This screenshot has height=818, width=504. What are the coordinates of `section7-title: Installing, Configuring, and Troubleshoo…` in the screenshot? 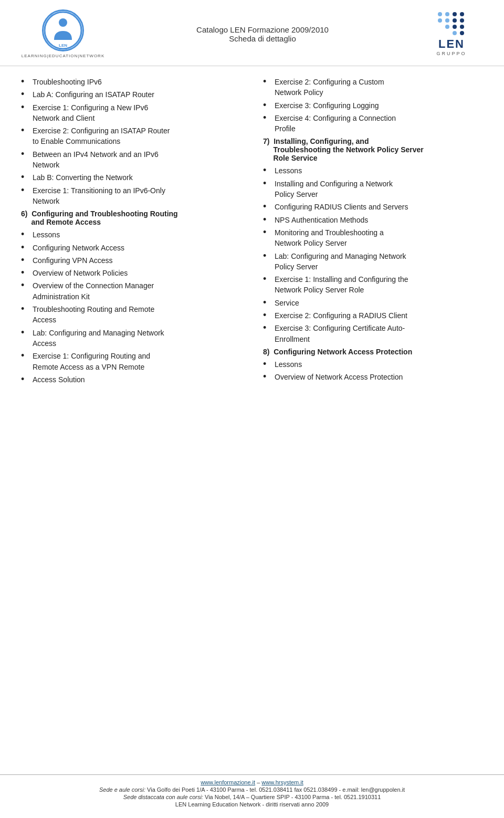 It's located at (343, 150).